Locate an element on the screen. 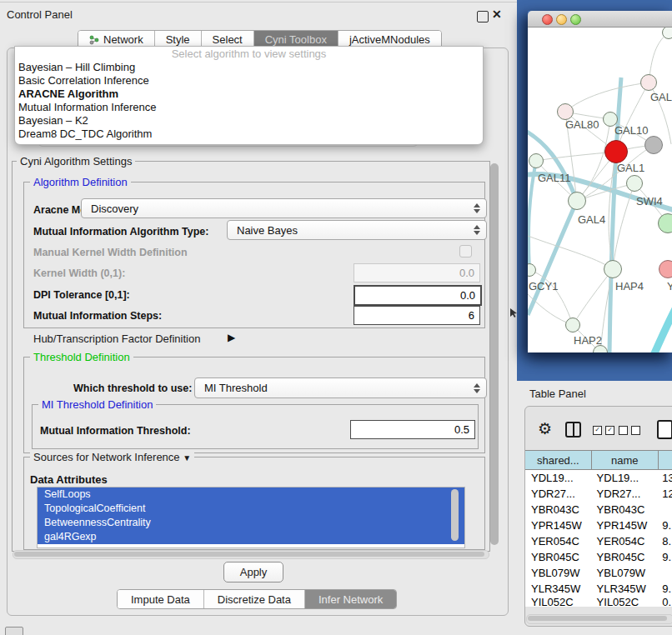  network-node-swi4 is located at coordinates (665, 223).